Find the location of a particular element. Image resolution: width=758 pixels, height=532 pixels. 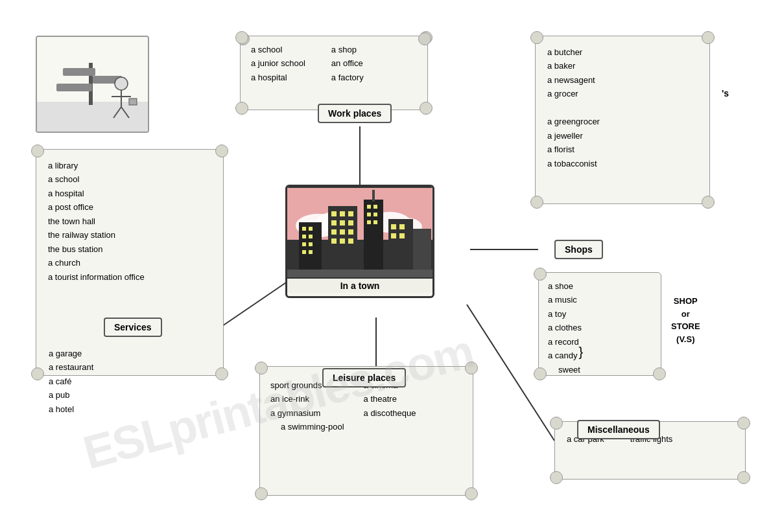

leisure-label: Leisure places is located at coordinates (364, 378).